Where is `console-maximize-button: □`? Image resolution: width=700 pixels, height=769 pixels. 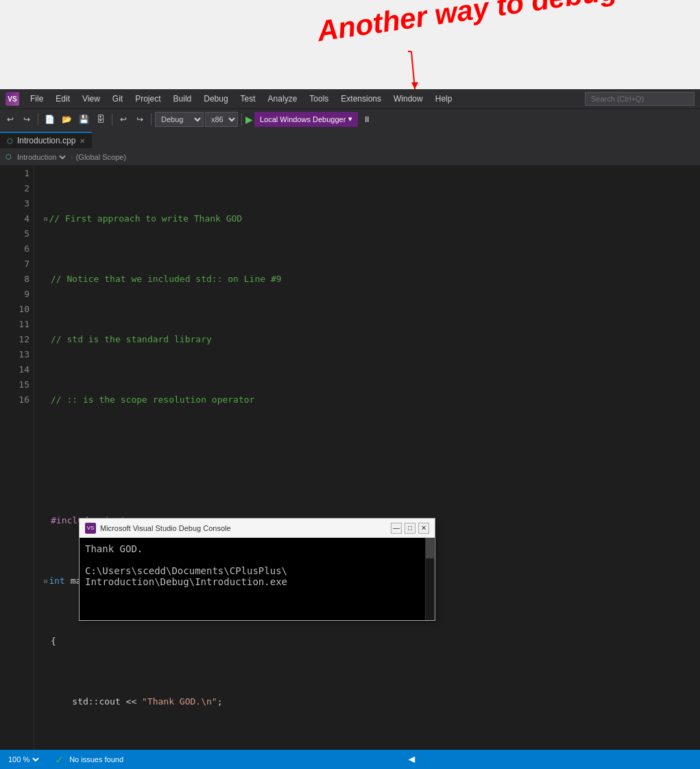
console-maximize-button: □ is located at coordinates (410, 528).